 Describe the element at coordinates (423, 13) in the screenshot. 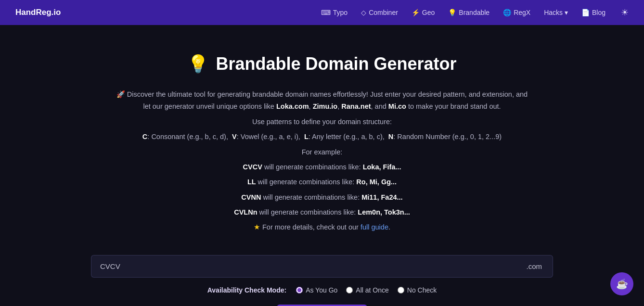

I see `nav-link-geo: ⚡ Geo` at that location.